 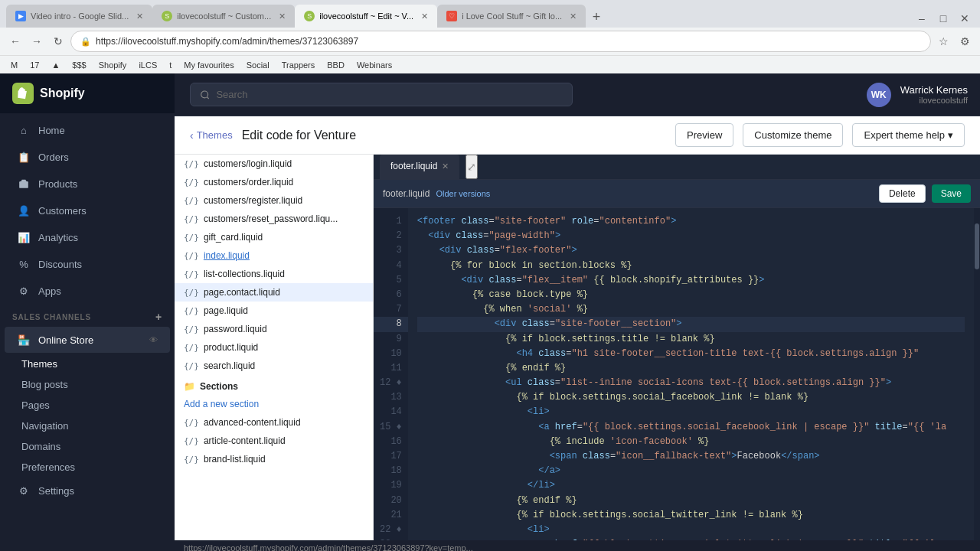 I want to click on online-store-icon: 🏪, so click(x=24, y=340).